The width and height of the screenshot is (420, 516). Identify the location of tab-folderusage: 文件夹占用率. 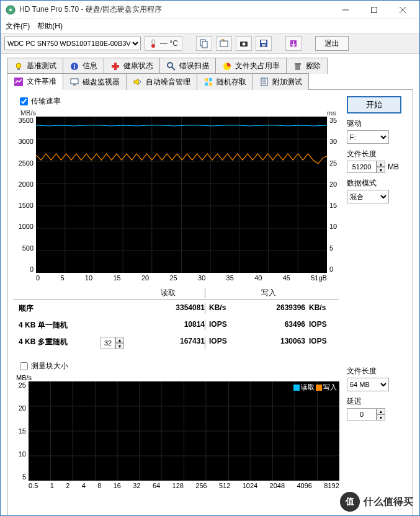
(251, 66).